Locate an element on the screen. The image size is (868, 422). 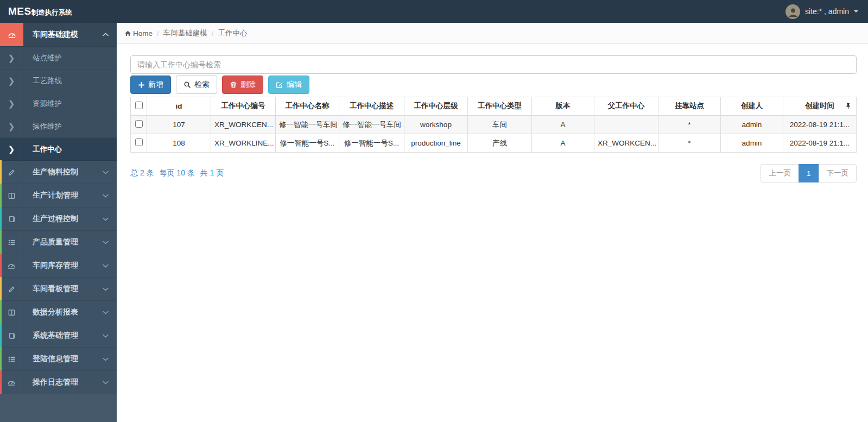
home-icon is located at coordinates (128, 34).